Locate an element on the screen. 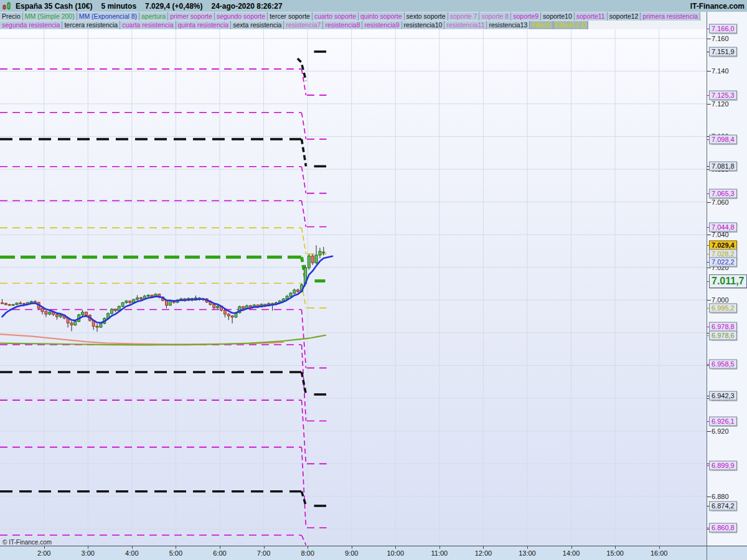 This screenshot has height=560, width=747. legend-item-resistencia9: resistencia9 is located at coordinates (382, 25).